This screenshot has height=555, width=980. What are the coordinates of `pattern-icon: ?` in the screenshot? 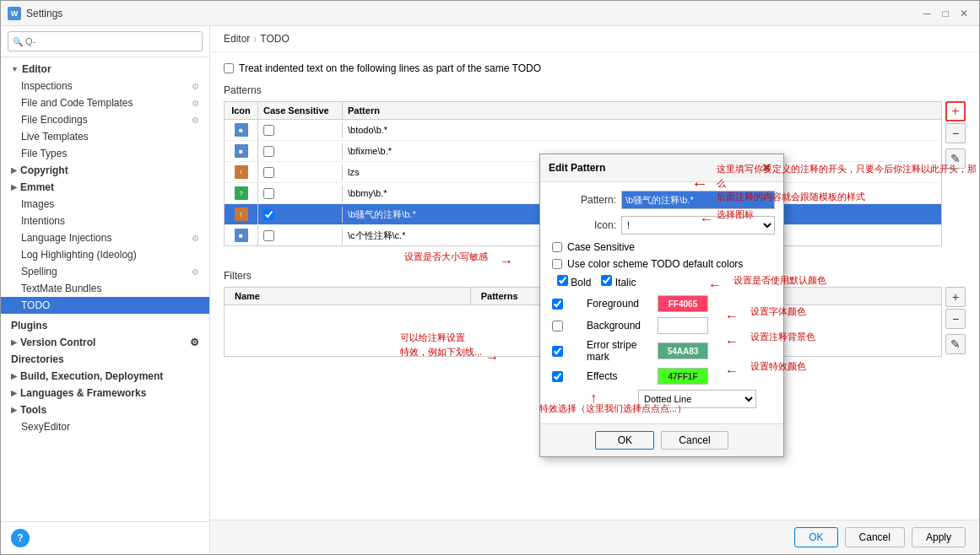 It's located at (241, 193).